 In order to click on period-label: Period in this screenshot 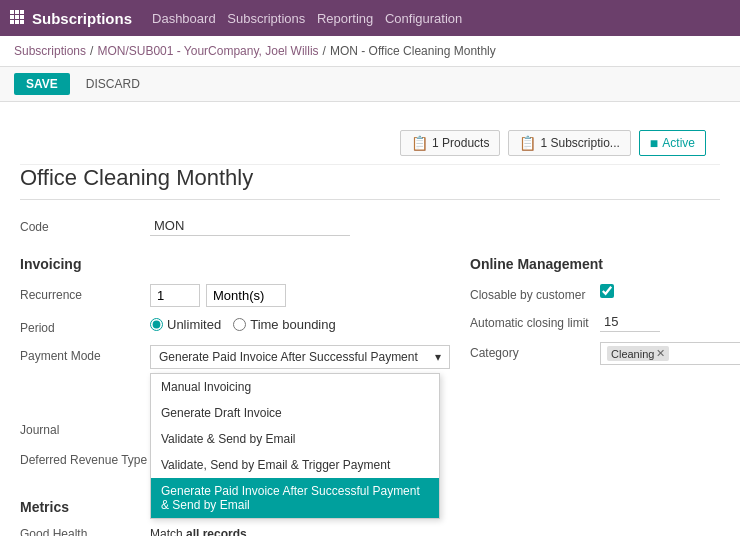, I will do `click(85, 326)`.